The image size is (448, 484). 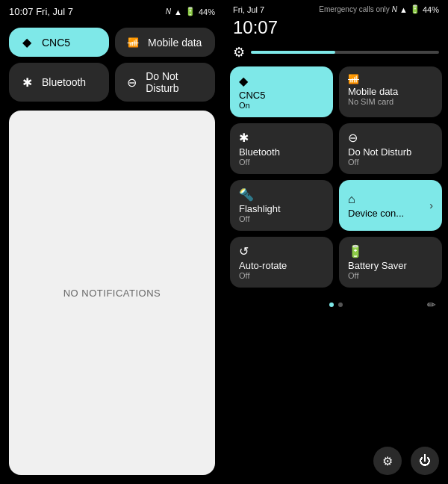 I want to click on right-tile-flashlight: 🔦 Flashlight Off, so click(x=281, y=205).